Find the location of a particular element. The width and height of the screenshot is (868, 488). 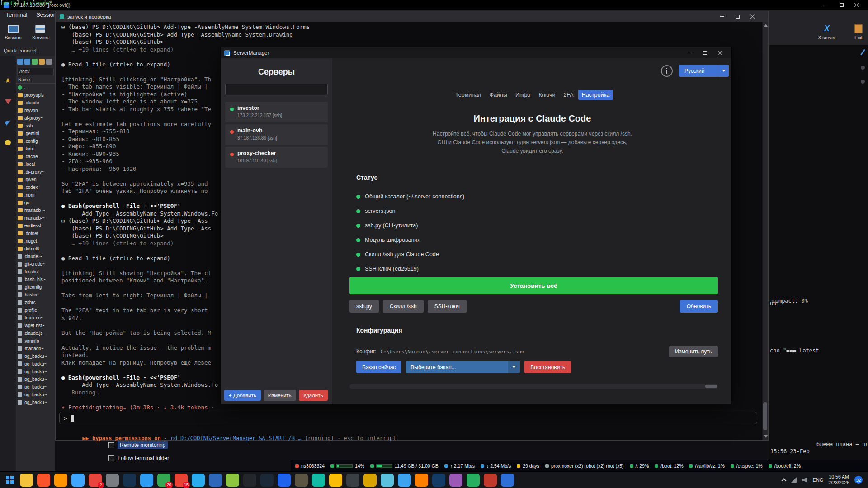

language-select: Русский is located at coordinates (704, 70).